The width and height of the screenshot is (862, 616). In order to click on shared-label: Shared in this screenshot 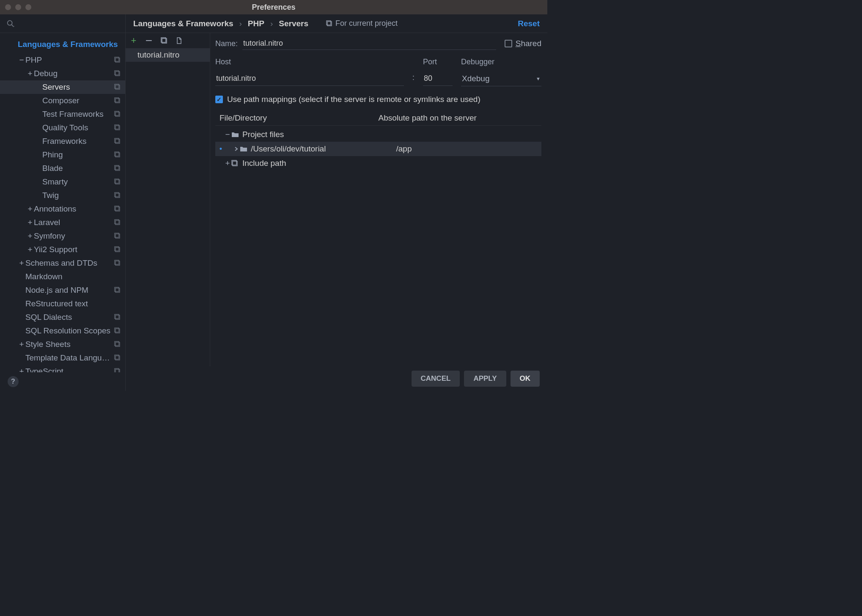, I will do `click(529, 44)`.